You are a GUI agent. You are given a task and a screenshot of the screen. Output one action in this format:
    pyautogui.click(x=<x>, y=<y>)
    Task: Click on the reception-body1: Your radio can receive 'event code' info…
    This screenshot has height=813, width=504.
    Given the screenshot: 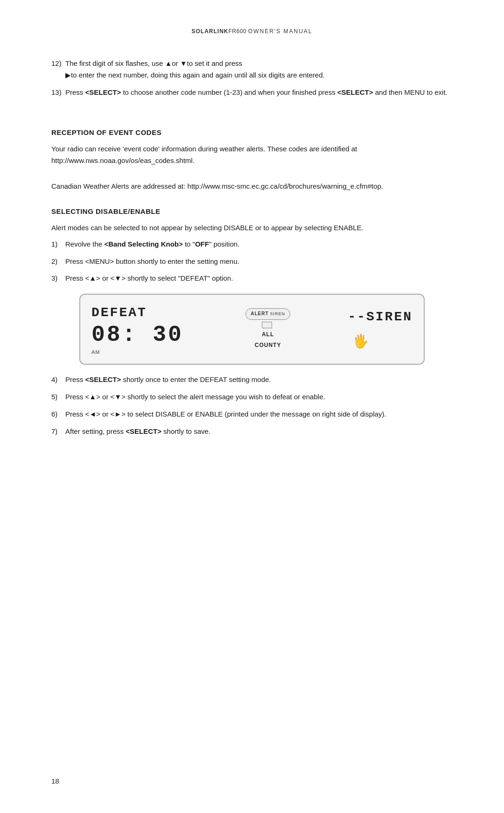 What is the action you would take?
    pyautogui.click(x=252, y=155)
    